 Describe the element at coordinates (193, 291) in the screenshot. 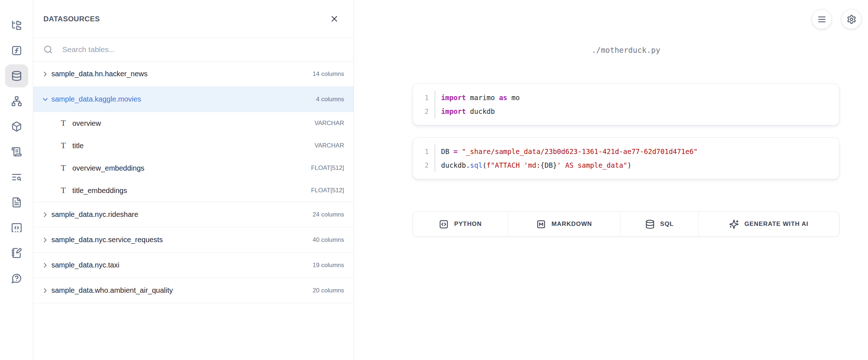

I see `table-row: sample_data.who.ambient_air_quality20 co…` at that location.